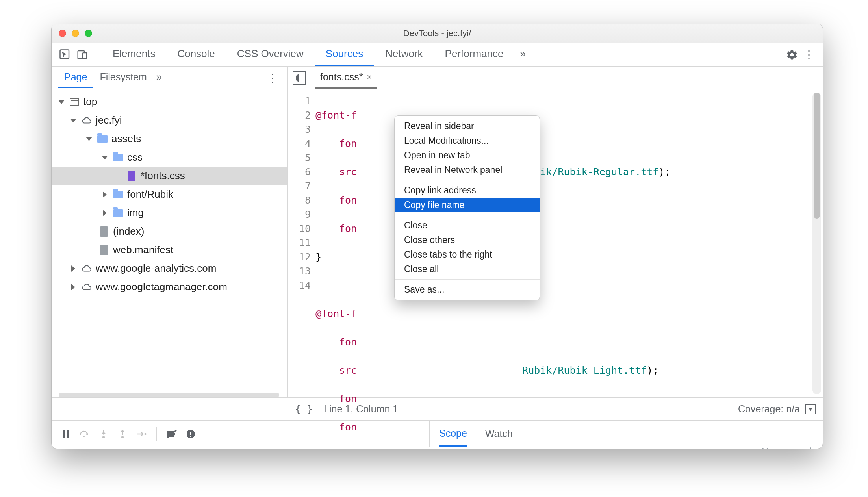  What do you see at coordinates (467, 269) in the screenshot?
I see `ctx-close-all: Close all` at bounding box center [467, 269].